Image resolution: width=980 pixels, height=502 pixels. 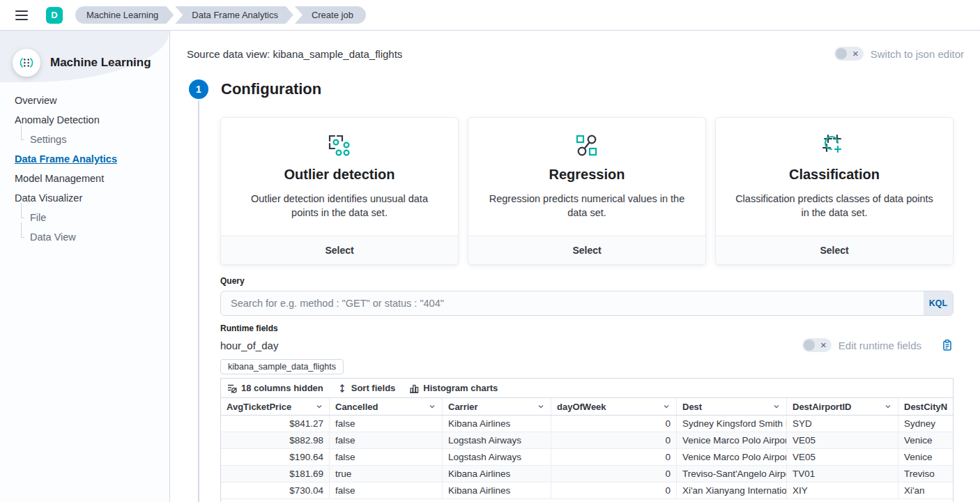 What do you see at coordinates (92, 198) in the screenshot?
I see `sidebar-item-data-visualizer: Data Visualizer` at bounding box center [92, 198].